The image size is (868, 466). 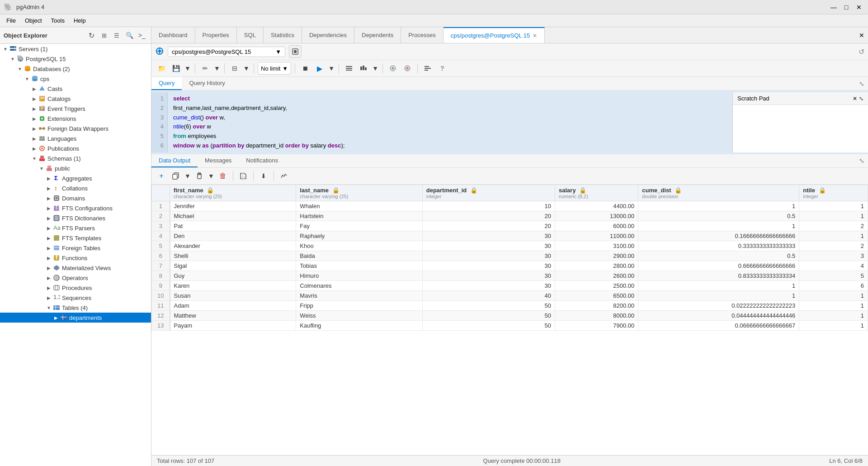 What do you see at coordinates (75, 288) in the screenshot?
I see `tree-node-procedures: ▶ {} Procedures` at bounding box center [75, 288].